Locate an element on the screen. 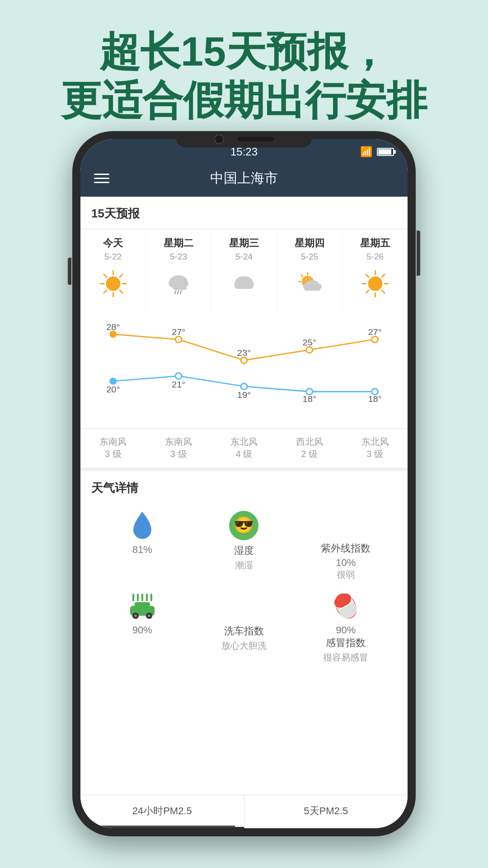  day-date-4: 5-26 is located at coordinates (375, 257).